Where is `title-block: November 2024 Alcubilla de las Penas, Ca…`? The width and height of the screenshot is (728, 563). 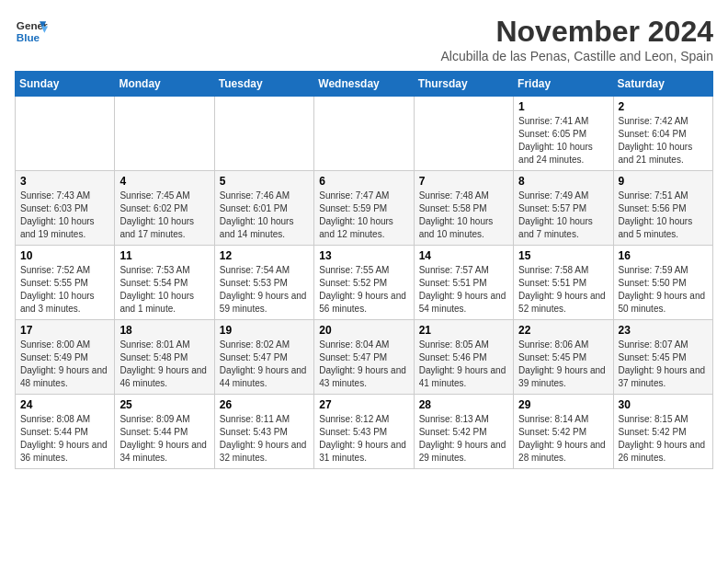 title-block: November 2024 Alcubilla de las Penas, Ca… is located at coordinates (577, 39).